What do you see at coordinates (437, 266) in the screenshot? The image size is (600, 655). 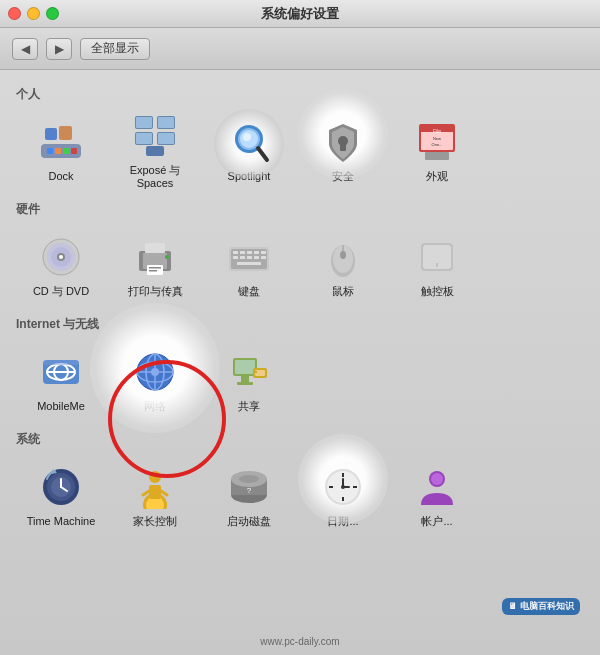 I see `trackpad-item: 触控板` at bounding box center [437, 266].